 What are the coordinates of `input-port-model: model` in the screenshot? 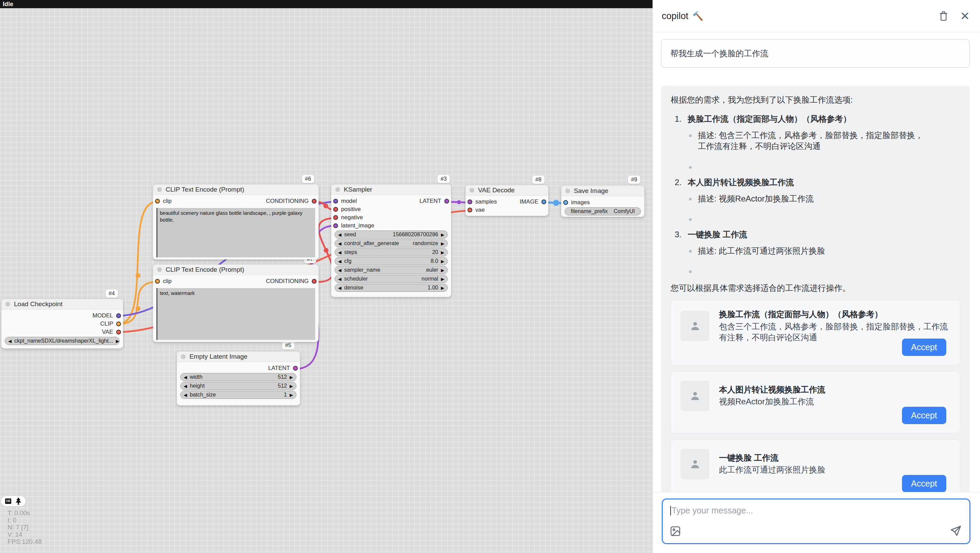 It's located at (345, 201).